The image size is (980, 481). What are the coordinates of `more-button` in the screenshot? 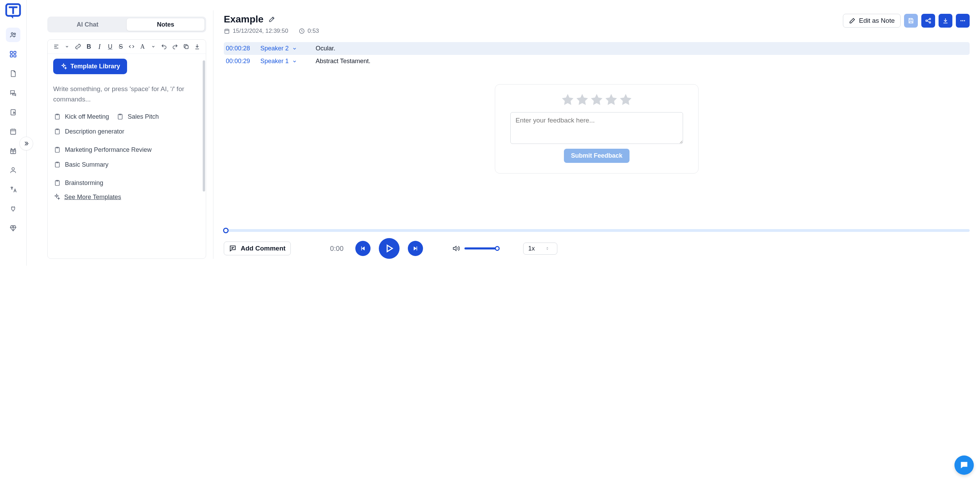 It's located at (963, 21).